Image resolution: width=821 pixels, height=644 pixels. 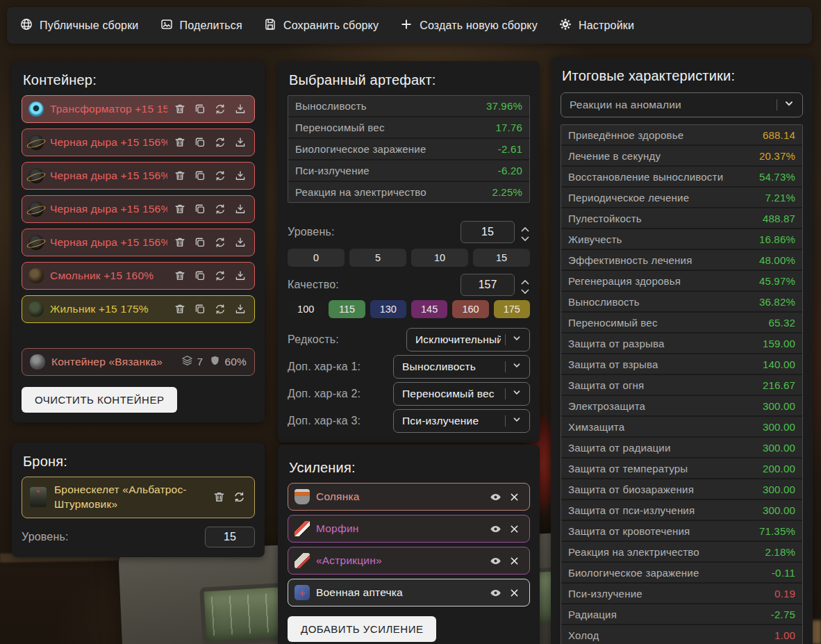 I want to click on extra-stat-select: Выносливость, so click(x=461, y=367).